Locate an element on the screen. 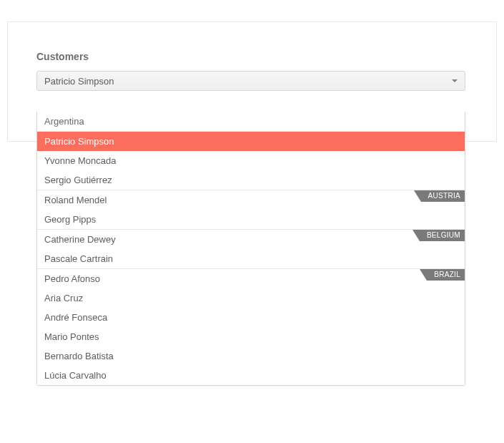 The width and height of the screenshot is (504, 443). dropdown-option: Mario Pontes is located at coordinates (251, 336).